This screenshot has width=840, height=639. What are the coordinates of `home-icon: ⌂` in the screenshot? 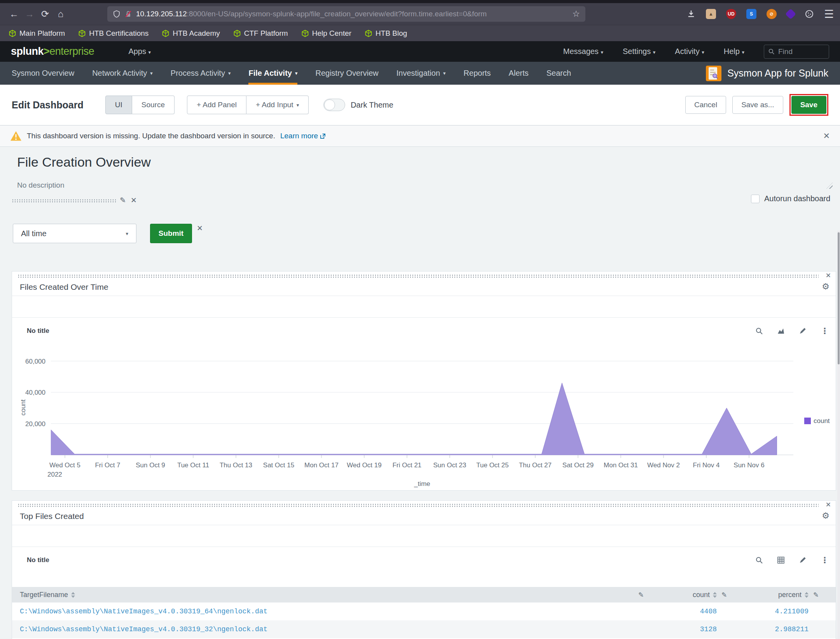 It's located at (61, 14).